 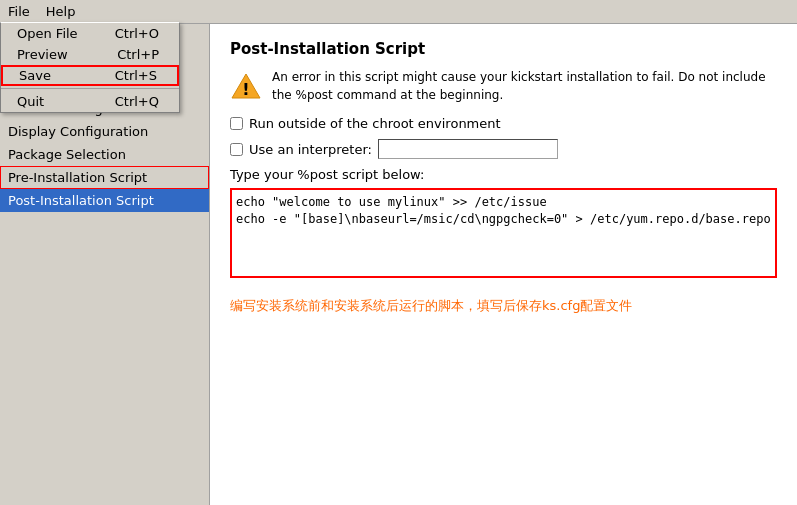 I want to click on chroot-label: Run outside of the chroot environment, so click(x=375, y=124).